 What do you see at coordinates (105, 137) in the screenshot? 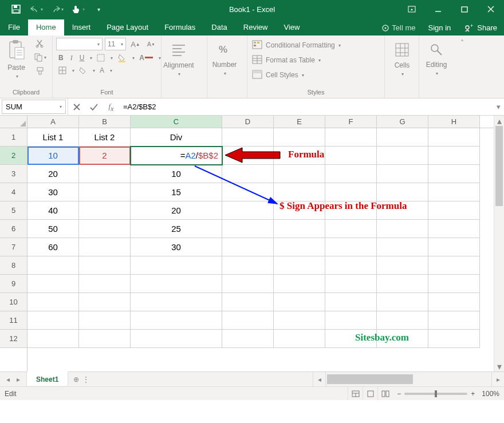
I see `cell-B1: List 2` at bounding box center [105, 137].